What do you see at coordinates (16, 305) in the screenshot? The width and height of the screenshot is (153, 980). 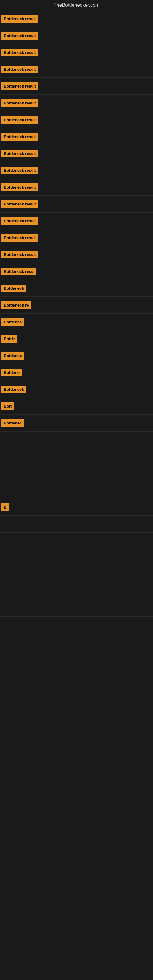 I see `bottleneck-badge: Bottleneck re` at bounding box center [16, 305].